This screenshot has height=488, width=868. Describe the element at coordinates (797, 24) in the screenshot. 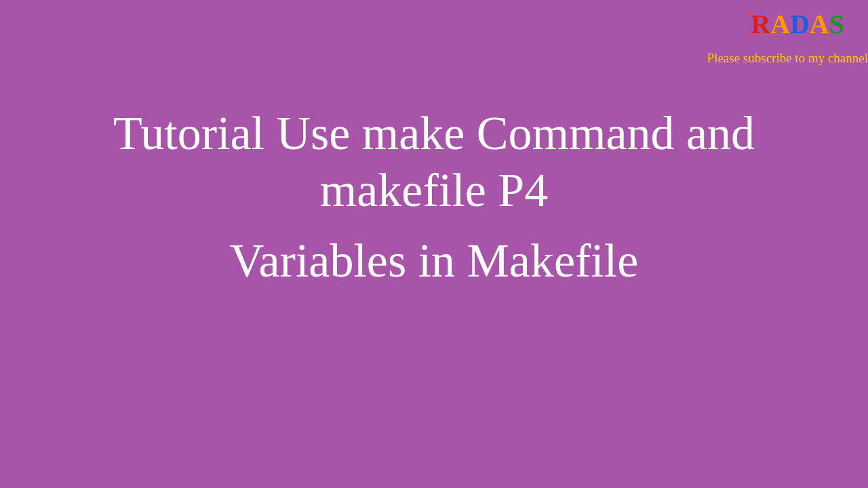

I see `brand-logo: RADAS` at that location.